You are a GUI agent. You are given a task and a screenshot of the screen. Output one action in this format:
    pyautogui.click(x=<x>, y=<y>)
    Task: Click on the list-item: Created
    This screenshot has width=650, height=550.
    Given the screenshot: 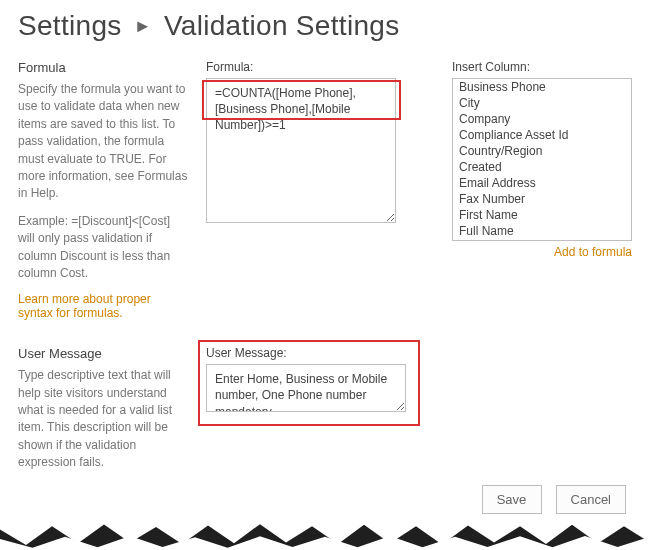 What is the action you would take?
    pyautogui.click(x=542, y=167)
    